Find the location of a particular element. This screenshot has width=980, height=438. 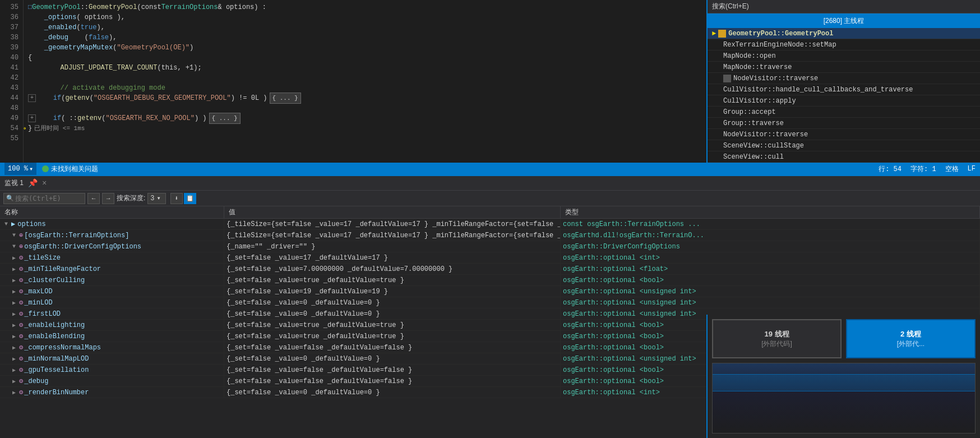

expand-terrain-base: ▼ is located at coordinates (14, 236).